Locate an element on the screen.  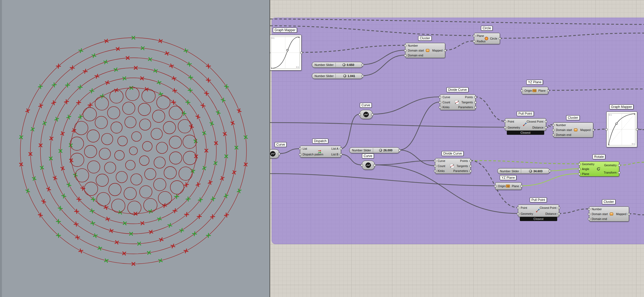
node-tag-dispatch: Dispatch is located at coordinates (321, 141).